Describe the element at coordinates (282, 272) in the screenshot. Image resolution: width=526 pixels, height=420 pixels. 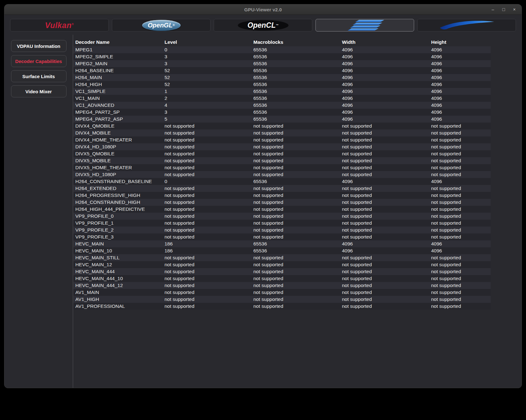
I see `table-row: HEVC_MAIN_444not supportednot supportedn…` at that location.